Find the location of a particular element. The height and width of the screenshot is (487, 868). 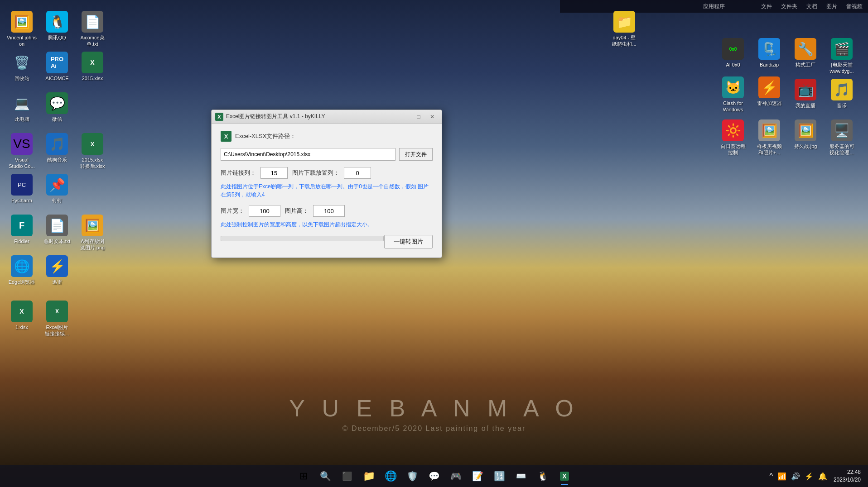

thispc-label: 此电脑 is located at coordinates (22, 119).